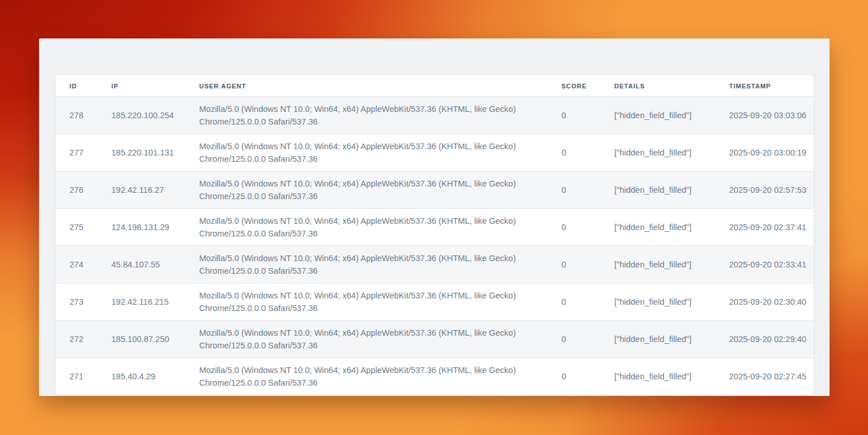 The image size is (868, 435). What do you see at coordinates (141, 302) in the screenshot?
I see `cell-ip: 192.42.116.215` at bounding box center [141, 302].